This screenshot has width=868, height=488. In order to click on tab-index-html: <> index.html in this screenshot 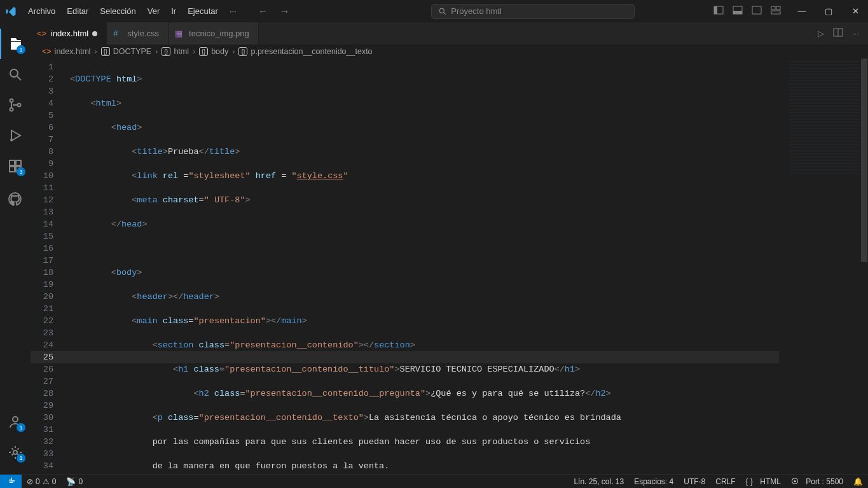, I will do `click(69, 33)`.